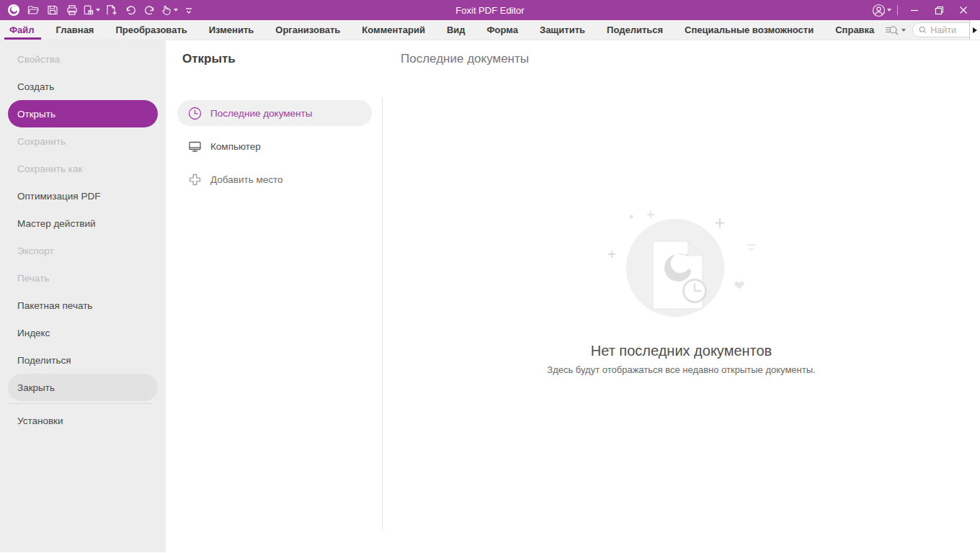 The image size is (980, 553). What do you see at coordinates (176, 10) in the screenshot?
I see `hand-tool-dropdown-caret` at bounding box center [176, 10].